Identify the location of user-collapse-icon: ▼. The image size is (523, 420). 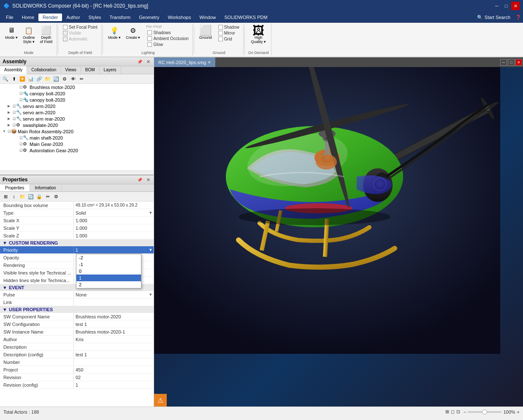
(5, 310).